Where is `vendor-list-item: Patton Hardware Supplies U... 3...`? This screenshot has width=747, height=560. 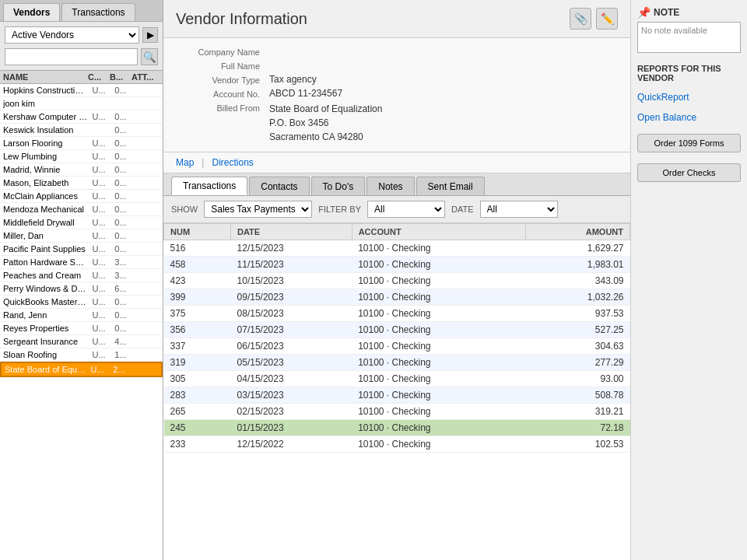 vendor-list-item: Patton Hardware Supplies U... 3... is located at coordinates (81, 263).